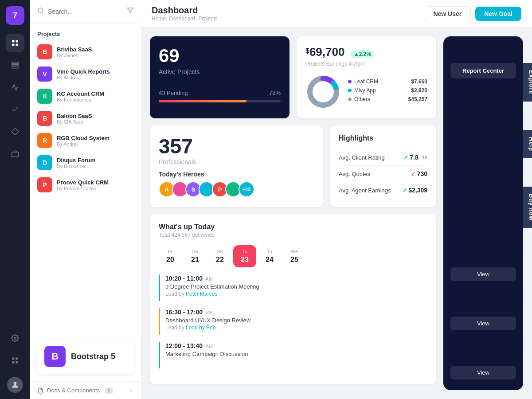 This screenshot has height=399, width=532. I want to click on calendar-day: Su 22, so click(220, 256).